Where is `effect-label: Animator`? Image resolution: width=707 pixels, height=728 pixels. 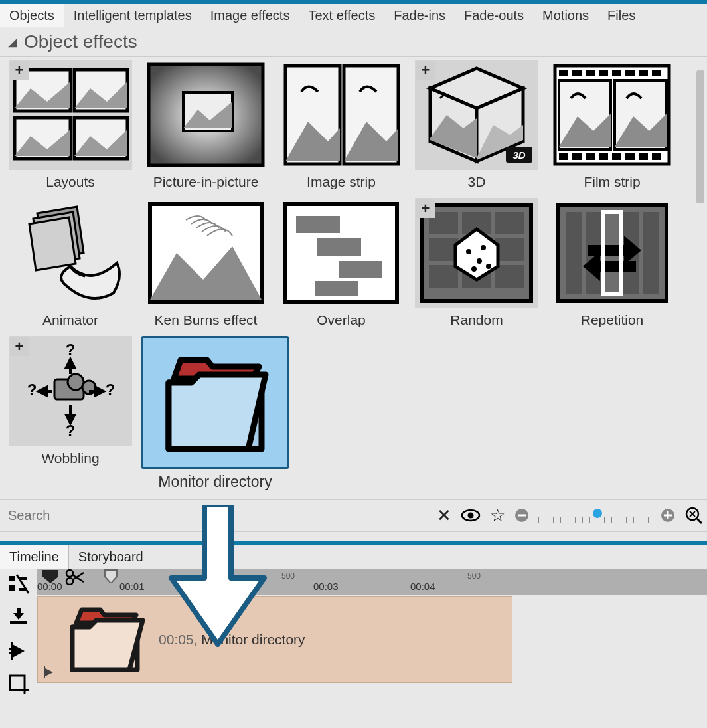
effect-label: Animator is located at coordinates (70, 320).